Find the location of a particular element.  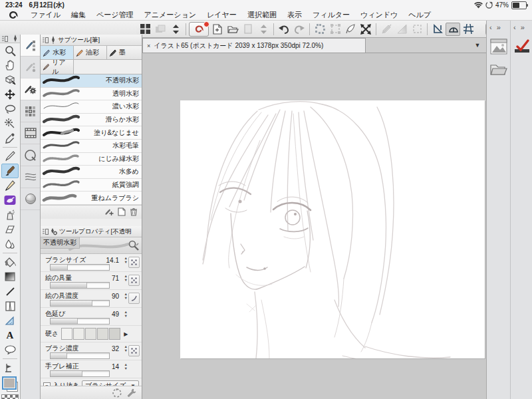

brush-item: 水彩毛筆 is located at coordinates (91, 146).